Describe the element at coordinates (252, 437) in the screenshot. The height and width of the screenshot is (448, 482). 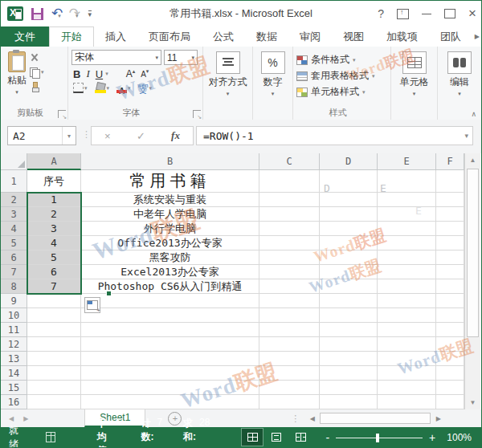
I see `view-normal-button` at that location.